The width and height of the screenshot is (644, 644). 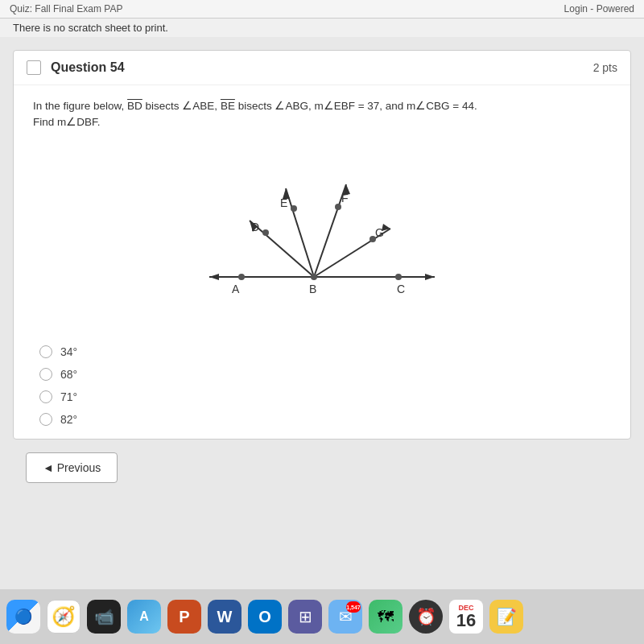 What do you see at coordinates (64, 617) in the screenshot?
I see `safari-icon-wrap: 🧭` at bounding box center [64, 617].